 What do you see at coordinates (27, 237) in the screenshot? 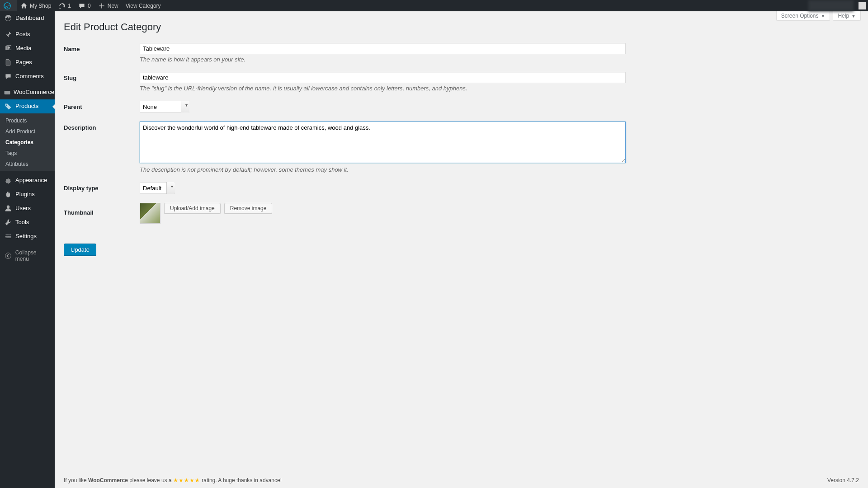
I see `menu-settings: Settings` at bounding box center [27, 237].